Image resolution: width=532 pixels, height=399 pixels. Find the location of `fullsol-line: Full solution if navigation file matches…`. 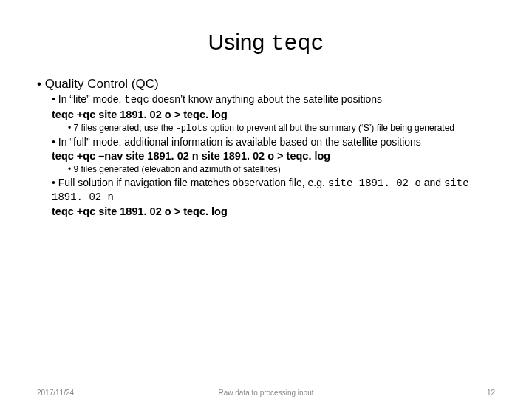

fullsol-line: Full solution if navigation file matches… is located at coordinates (273, 191).